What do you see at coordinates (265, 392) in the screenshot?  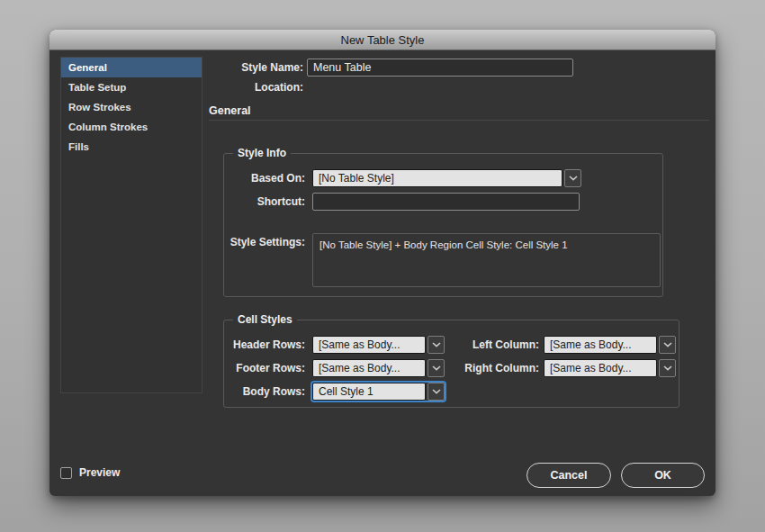 I see `body-rows-label: Body Rows:` at bounding box center [265, 392].